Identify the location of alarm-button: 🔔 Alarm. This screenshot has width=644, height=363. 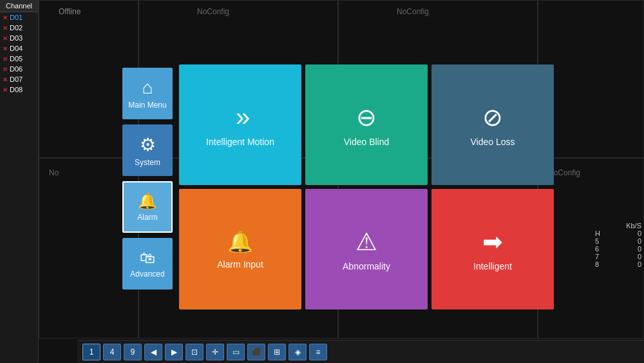
(147, 207).